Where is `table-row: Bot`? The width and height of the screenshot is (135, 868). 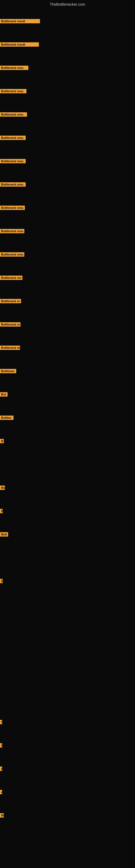
table-row: Bot is located at coordinates (68, 394).